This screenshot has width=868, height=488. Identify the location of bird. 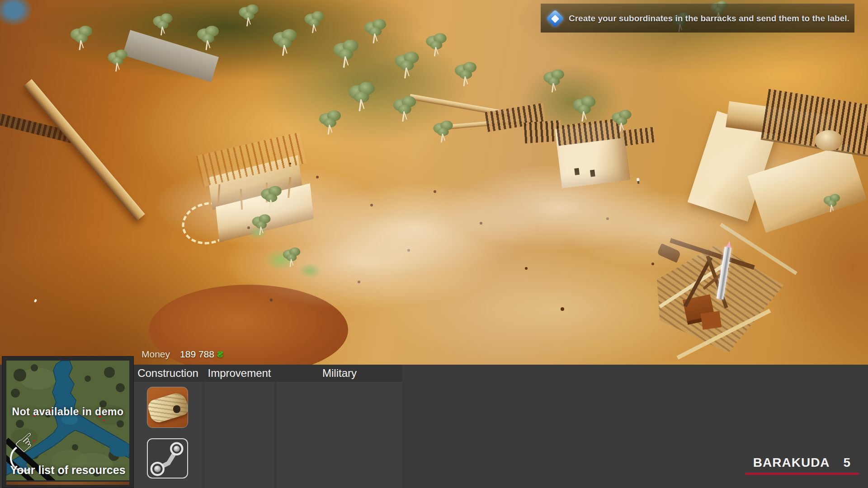
(35, 300).